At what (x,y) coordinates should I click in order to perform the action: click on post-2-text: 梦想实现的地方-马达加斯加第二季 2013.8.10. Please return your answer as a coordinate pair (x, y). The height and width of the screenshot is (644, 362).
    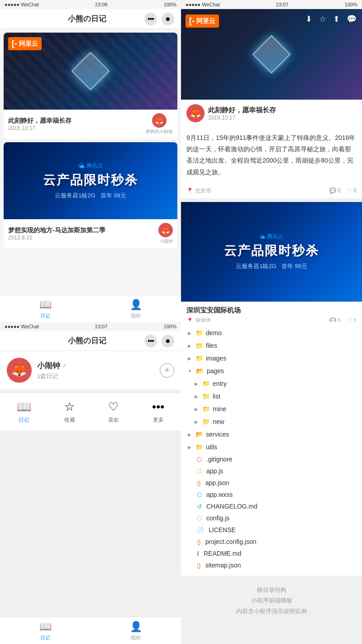
    Looking at the image, I should click on (81, 234).